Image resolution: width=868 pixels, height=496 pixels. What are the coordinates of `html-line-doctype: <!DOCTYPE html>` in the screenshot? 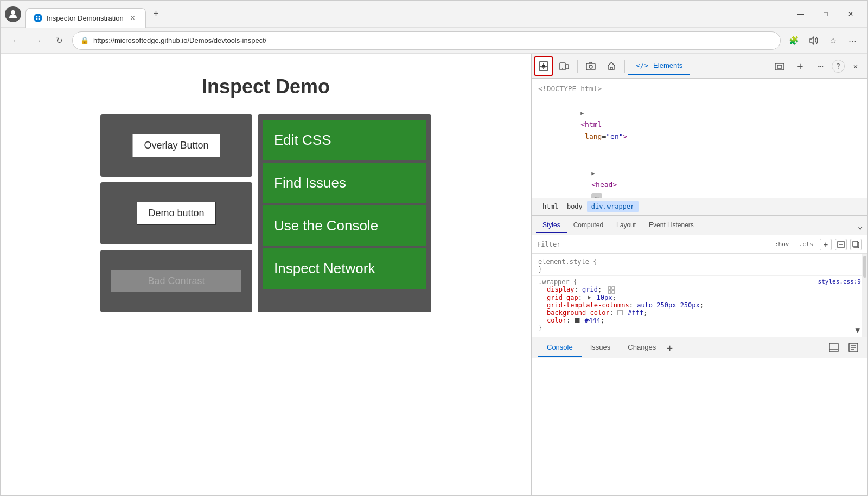 It's located at (700, 89).